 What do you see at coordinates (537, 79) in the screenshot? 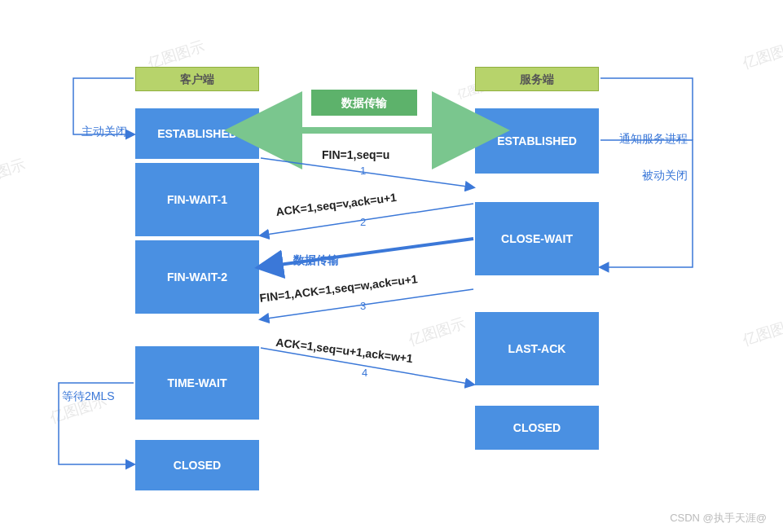
I see `server-header: 服务端` at bounding box center [537, 79].